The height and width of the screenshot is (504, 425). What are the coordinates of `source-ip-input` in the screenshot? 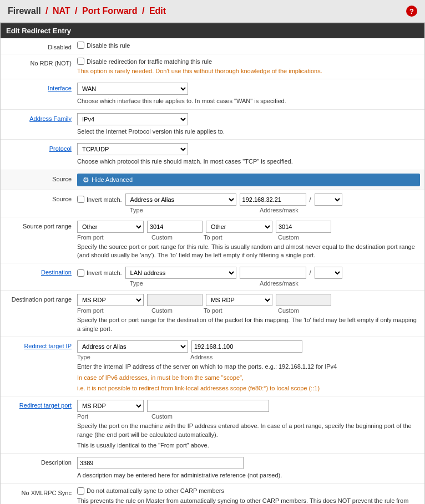 It's located at (273, 200).